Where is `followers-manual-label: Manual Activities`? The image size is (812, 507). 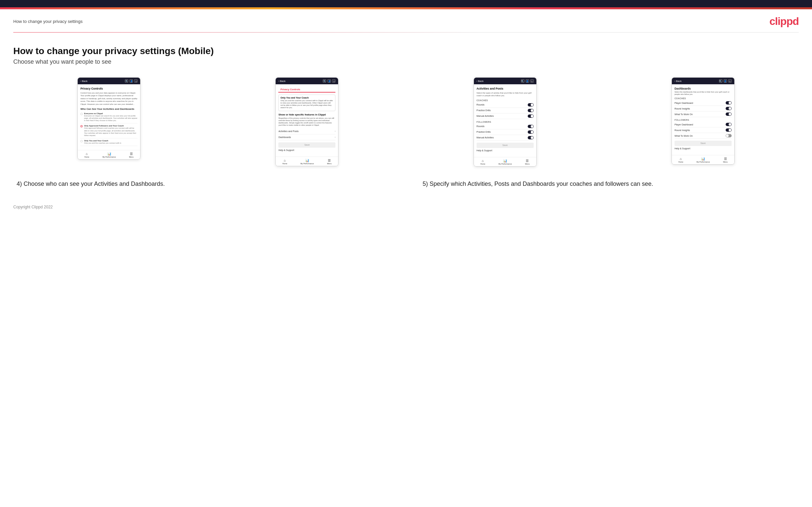 followers-manual-label: Manual Activities is located at coordinates (485, 137).